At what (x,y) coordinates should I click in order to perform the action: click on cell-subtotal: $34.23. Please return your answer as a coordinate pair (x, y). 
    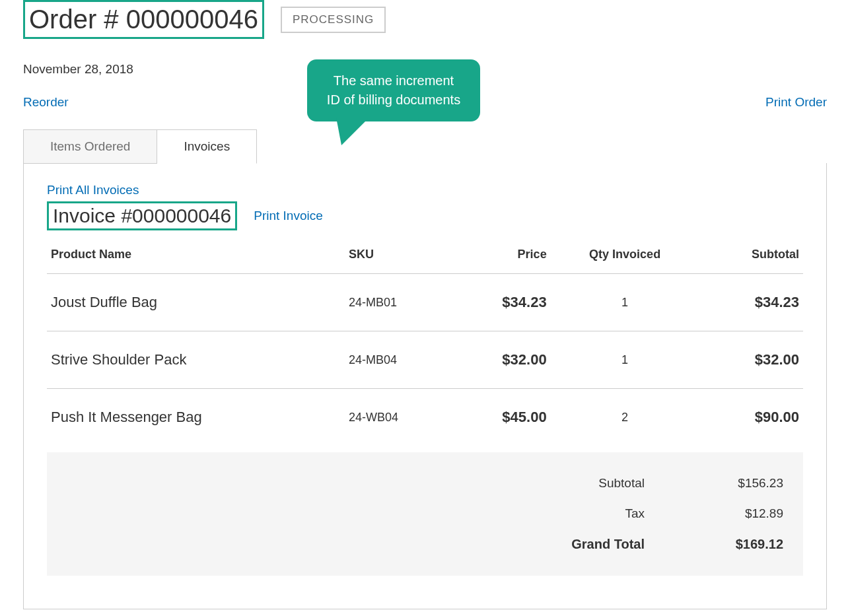
    Looking at the image, I should click on (752, 302).